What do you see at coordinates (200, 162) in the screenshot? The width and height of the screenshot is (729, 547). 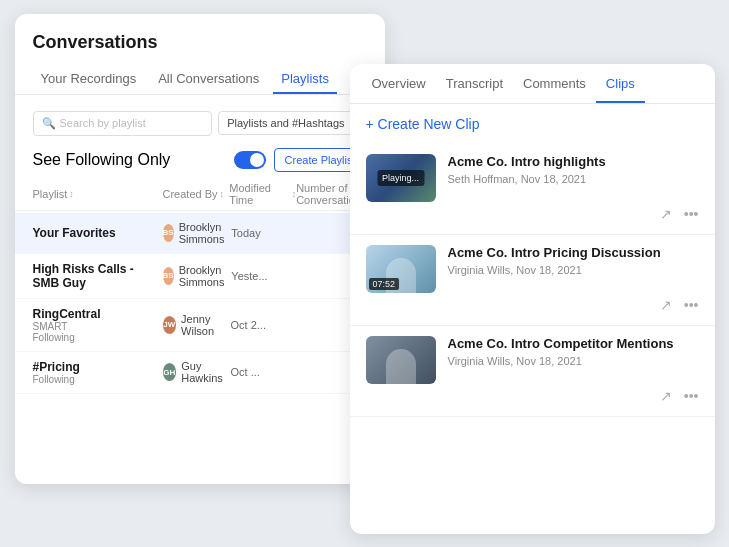 I see `following-row: See Following Only Create Playlist` at bounding box center [200, 162].